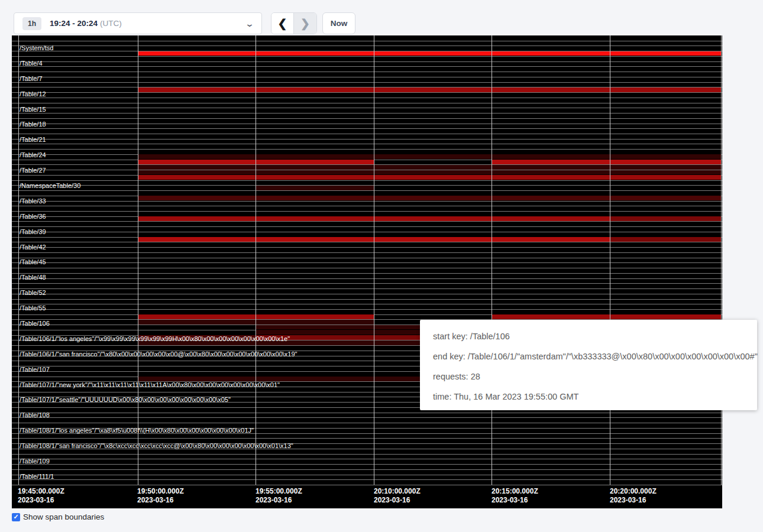  I want to click on prev-time-button: ❮, so click(283, 24).